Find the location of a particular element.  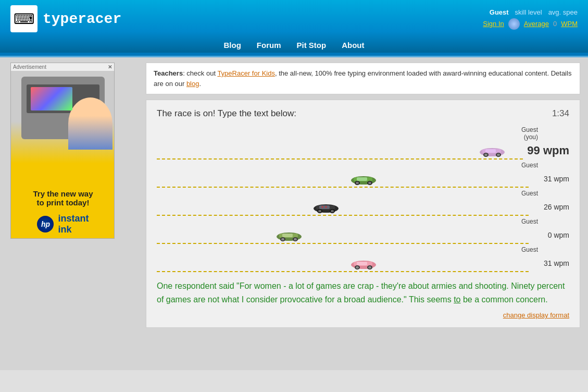

skill-level-label: skill level is located at coordinates (529, 13).